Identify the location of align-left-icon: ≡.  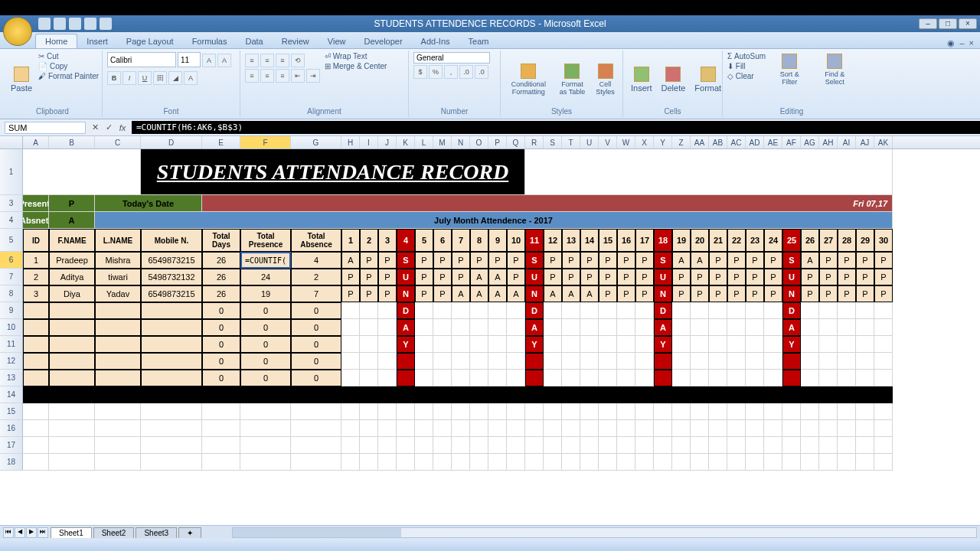
(252, 76).